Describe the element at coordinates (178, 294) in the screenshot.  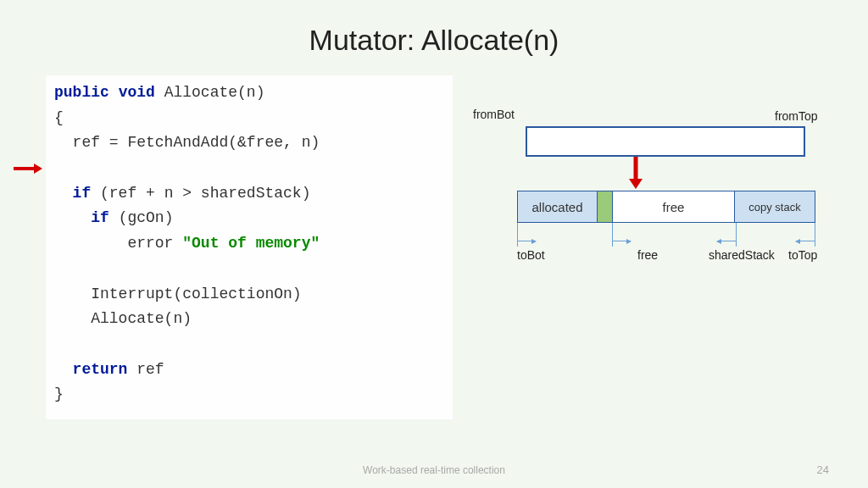
I see `code-interrupt: Interrupt(collectionOn)` at that location.